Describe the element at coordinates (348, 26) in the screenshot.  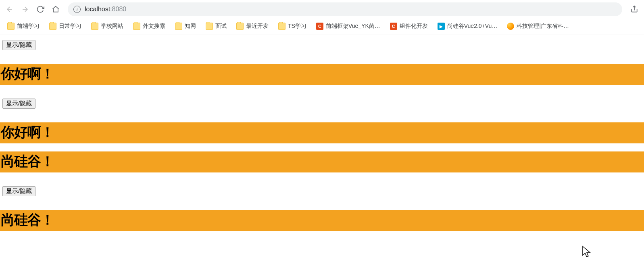
I see `bookmark-item: C前端框架Vue_YK菌…` at that location.